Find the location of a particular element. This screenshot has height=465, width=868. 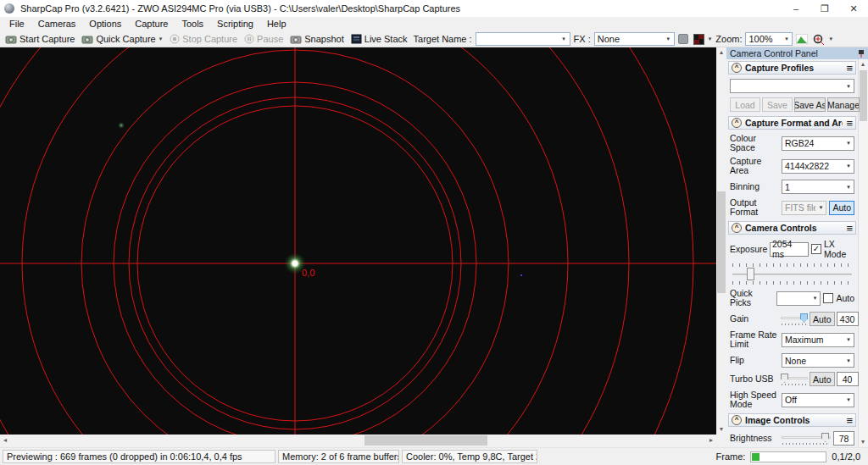

save-as-button: Save As is located at coordinates (810, 105).